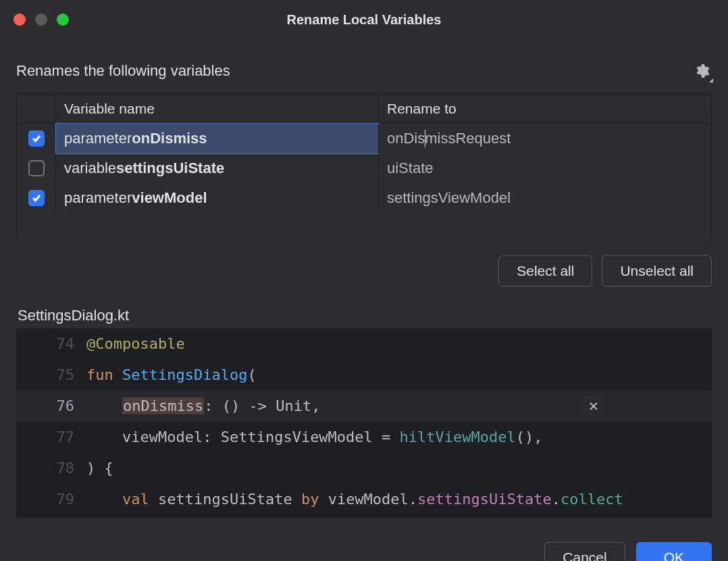 Image resolution: width=728 pixels, height=561 pixels. What do you see at coordinates (41, 20) in the screenshot?
I see `traffic-lights` at bounding box center [41, 20].